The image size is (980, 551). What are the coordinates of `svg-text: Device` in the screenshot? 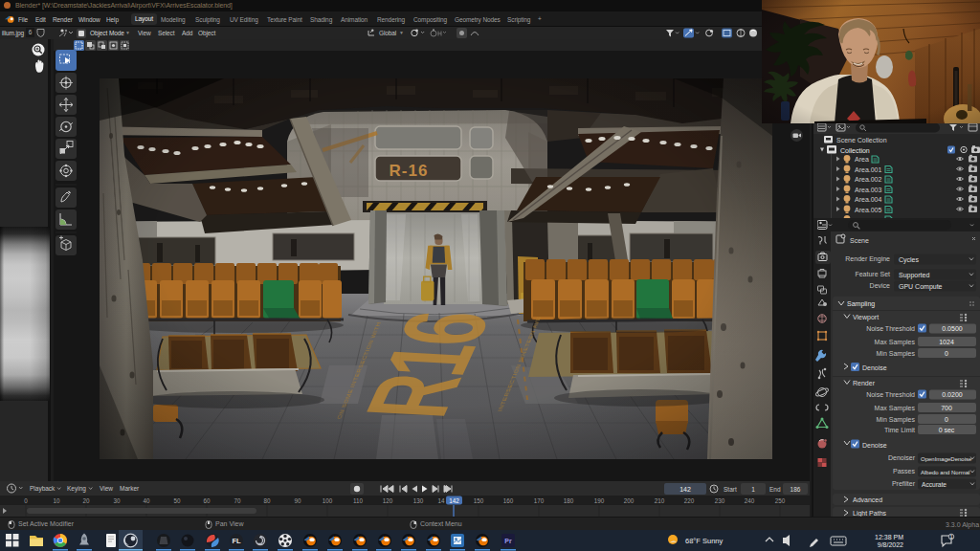 It's located at (880, 285).